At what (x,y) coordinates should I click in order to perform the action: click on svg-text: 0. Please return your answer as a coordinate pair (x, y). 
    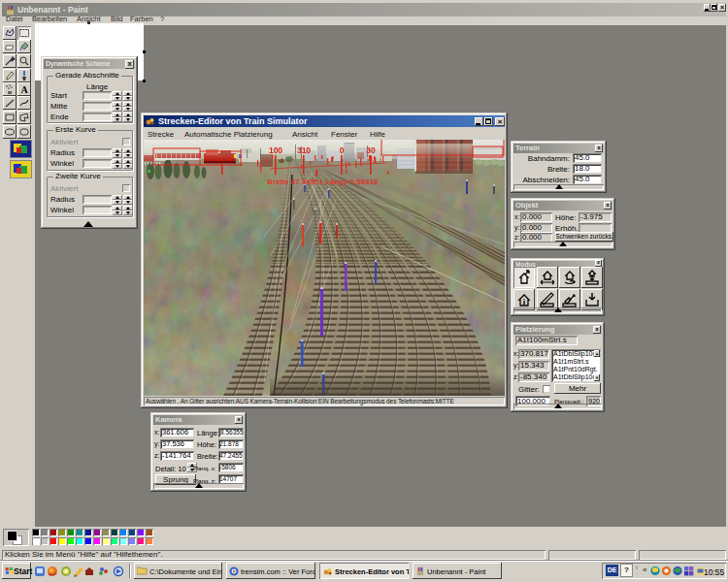
    Looking at the image, I should click on (342, 150).